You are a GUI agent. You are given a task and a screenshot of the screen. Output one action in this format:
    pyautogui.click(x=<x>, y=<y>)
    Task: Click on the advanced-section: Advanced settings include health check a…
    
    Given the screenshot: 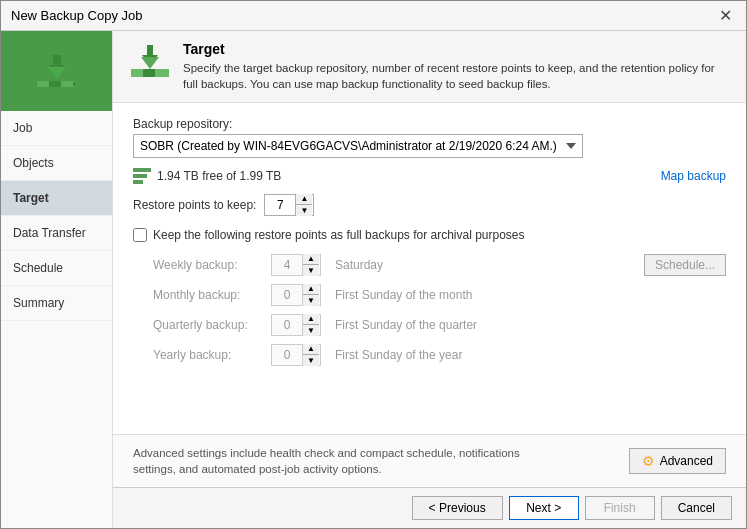 What is the action you would take?
    pyautogui.click(x=430, y=460)
    